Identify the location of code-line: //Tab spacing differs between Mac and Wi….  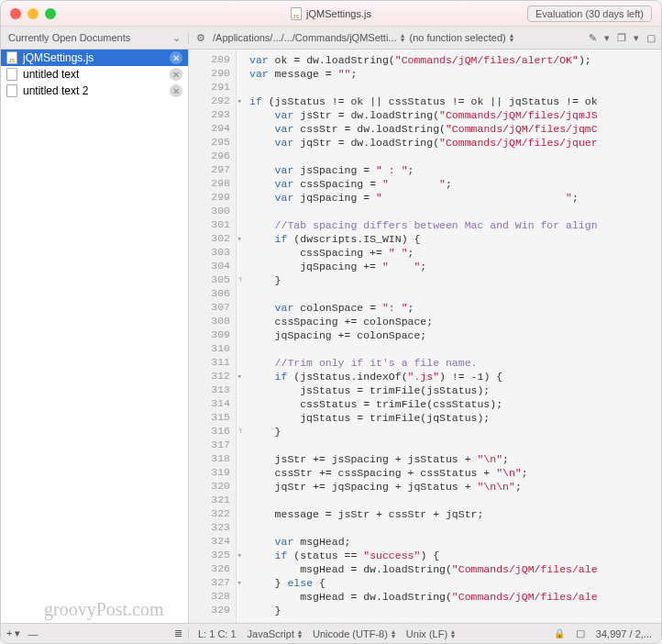
(455, 226).